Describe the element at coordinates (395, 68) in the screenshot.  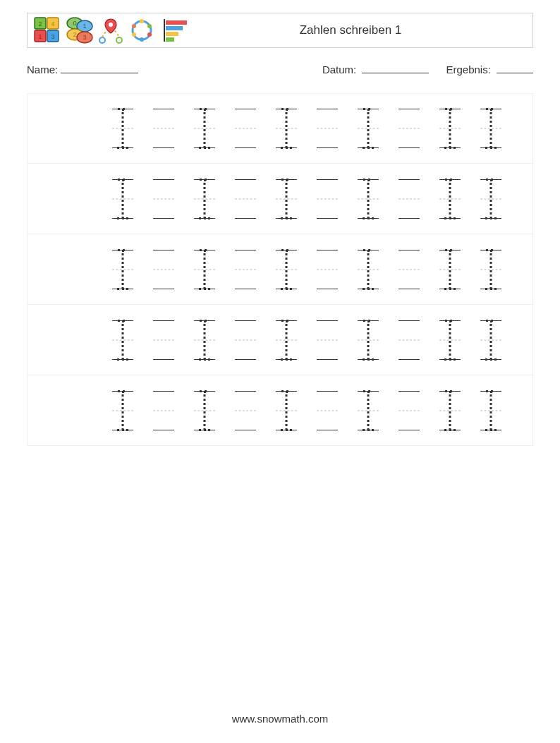
I see `date-blank` at that location.